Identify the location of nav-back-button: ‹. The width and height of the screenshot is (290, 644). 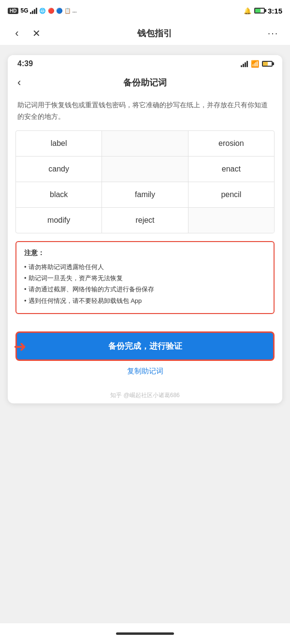
(17, 33).